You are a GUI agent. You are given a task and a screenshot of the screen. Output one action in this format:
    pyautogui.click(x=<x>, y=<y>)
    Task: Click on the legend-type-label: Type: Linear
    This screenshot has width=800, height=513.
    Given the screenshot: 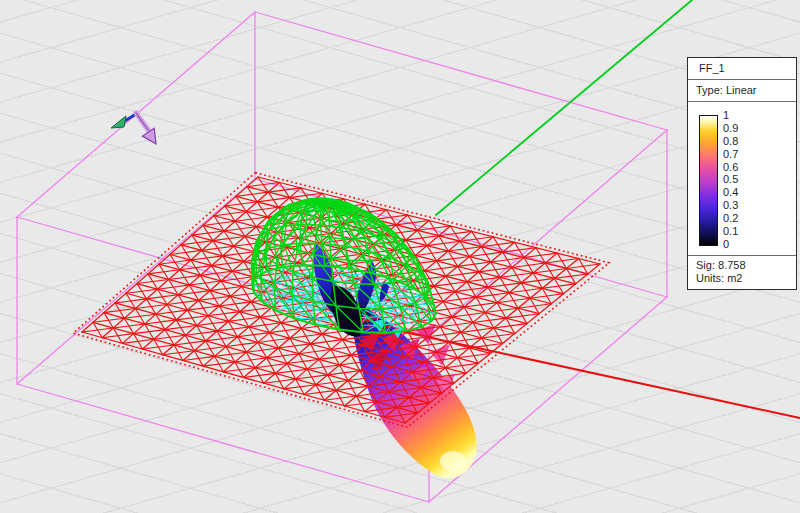 What is the action you would take?
    pyautogui.click(x=742, y=91)
    